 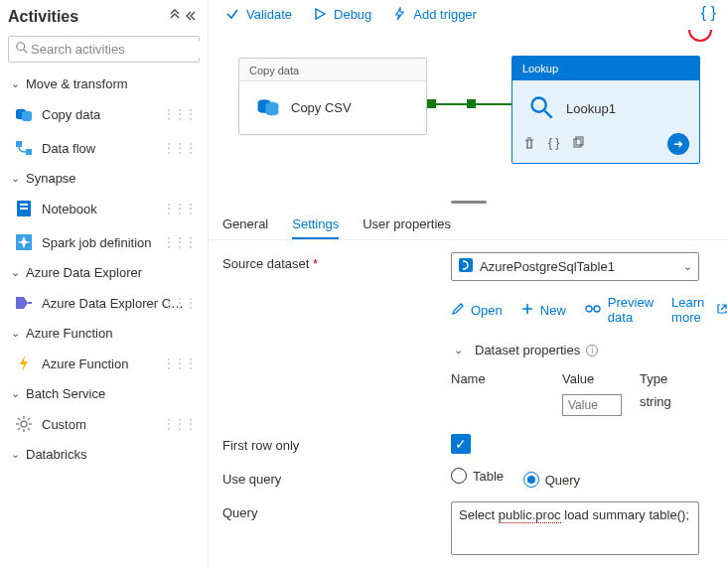 What do you see at coordinates (592, 351) in the screenshot?
I see `info-icon: i` at bounding box center [592, 351].